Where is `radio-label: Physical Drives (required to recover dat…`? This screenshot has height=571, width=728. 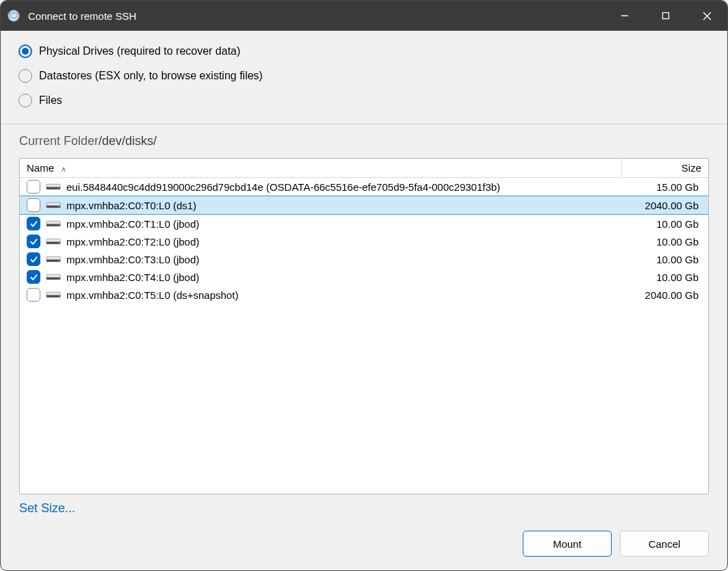 radio-label: Physical Drives (required to recover dat… is located at coordinates (140, 51).